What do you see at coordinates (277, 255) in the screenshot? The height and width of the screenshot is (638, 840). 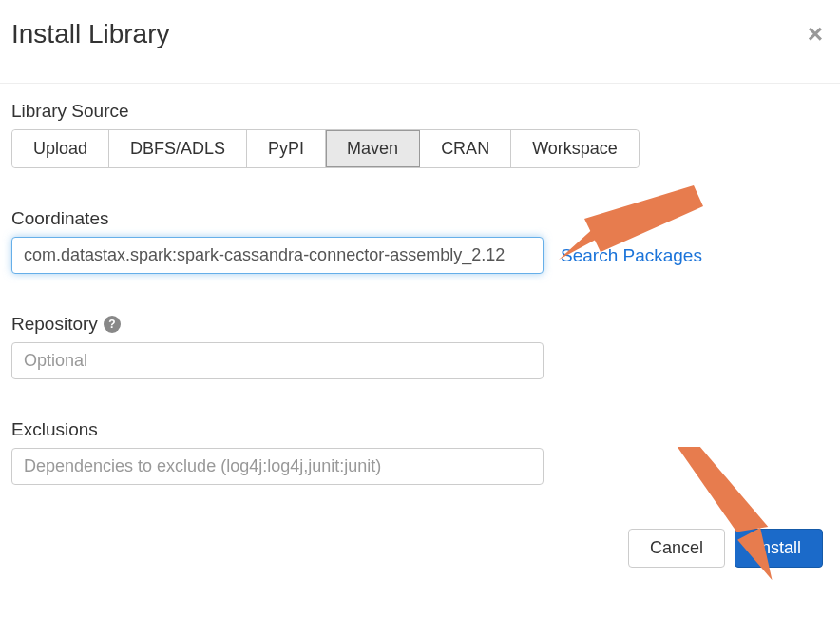 I see `coordinates-input` at bounding box center [277, 255].